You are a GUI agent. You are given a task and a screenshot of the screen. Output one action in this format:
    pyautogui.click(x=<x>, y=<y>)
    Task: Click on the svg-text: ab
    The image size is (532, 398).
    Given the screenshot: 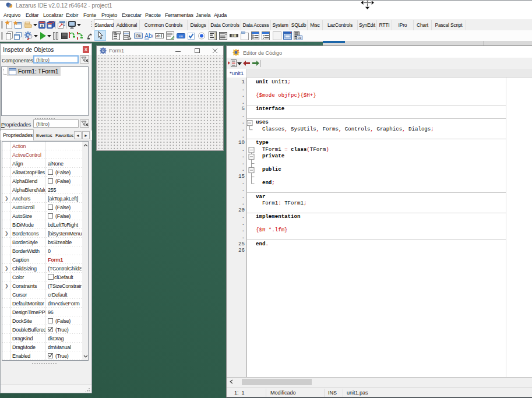 What is the action you would take?
    pyautogui.click(x=158, y=36)
    